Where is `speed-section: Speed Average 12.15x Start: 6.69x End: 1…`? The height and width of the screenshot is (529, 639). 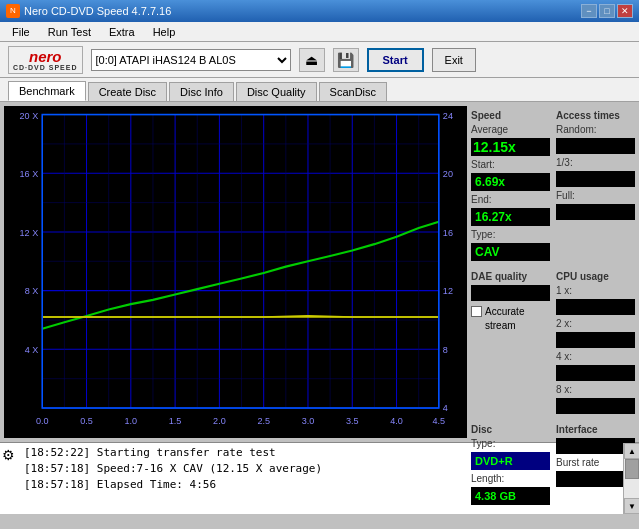 speed-section: Speed Average 12.15x Start: 6.69x End: 1… is located at coordinates (510, 184).